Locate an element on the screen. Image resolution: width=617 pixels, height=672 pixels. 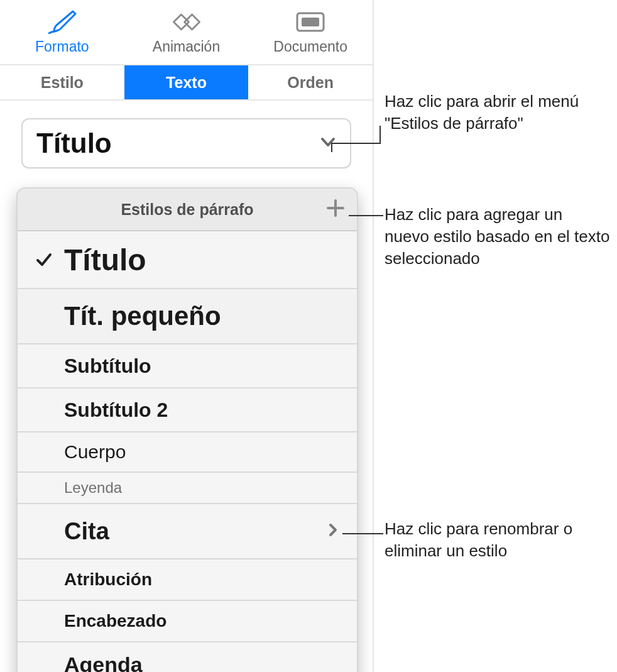
callout-rename-delete: Haz clic para renombrar o eliminar un es… is located at coordinates (494, 540).